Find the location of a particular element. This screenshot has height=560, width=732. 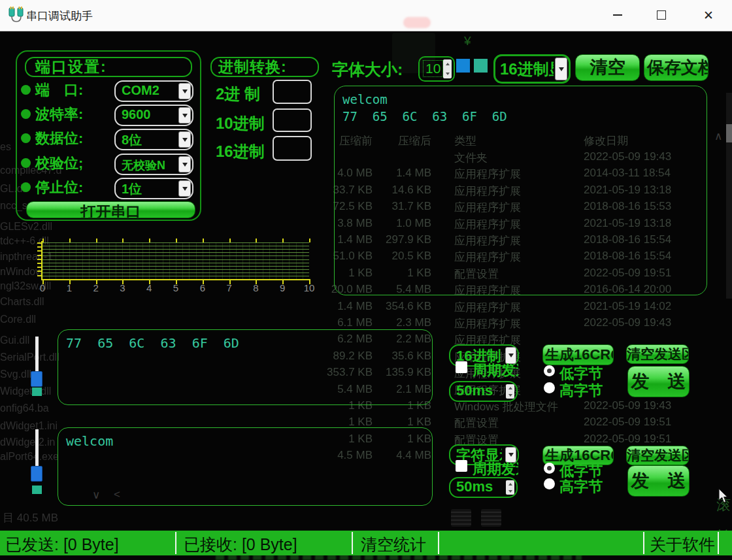

clear-stats-button: 清空统计 is located at coordinates (393, 545).